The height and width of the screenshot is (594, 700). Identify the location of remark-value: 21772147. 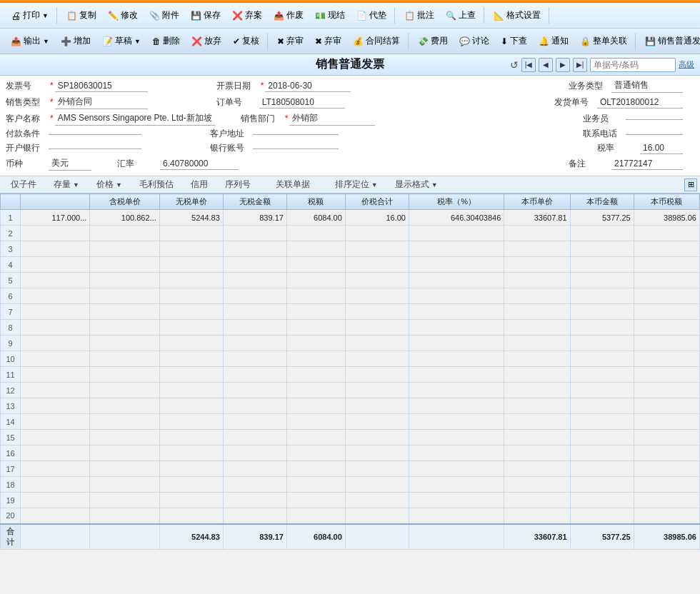
(647, 164).